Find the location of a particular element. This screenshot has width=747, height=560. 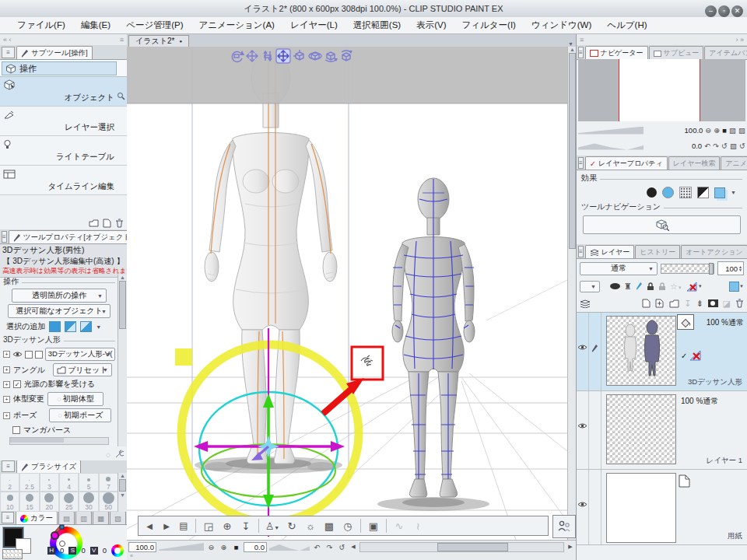

menu-help: ヘルプ(H) is located at coordinates (627, 25).